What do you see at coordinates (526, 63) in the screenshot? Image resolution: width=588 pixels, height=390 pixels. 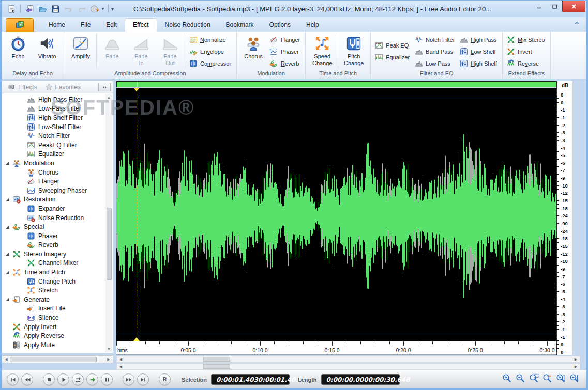 I see `reverse-button: Reverse` at bounding box center [526, 63].